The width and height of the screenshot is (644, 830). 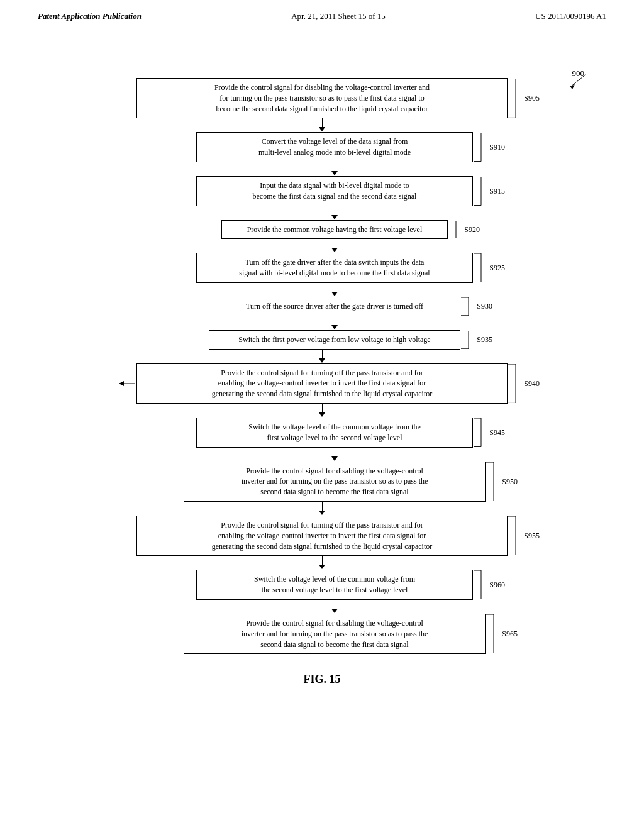 What do you see at coordinates (497, 433) in the screenshot?
I see `s945-label: S945` at bounding box center [497, 433].